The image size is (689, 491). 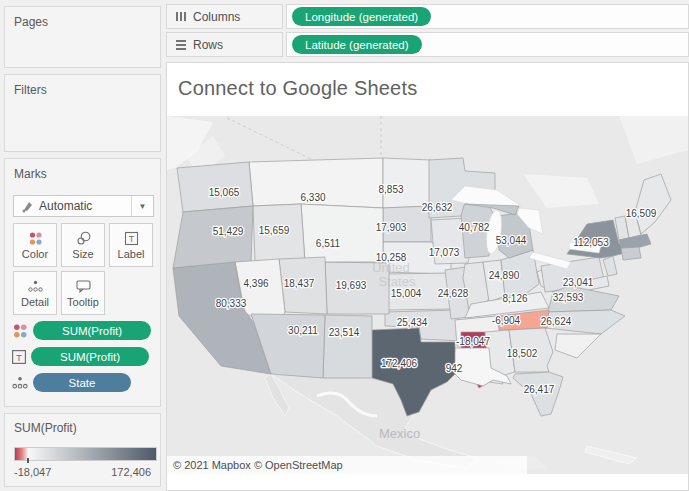 I want to click on state-value-ok: 25,434, so click(x=412, y=322).